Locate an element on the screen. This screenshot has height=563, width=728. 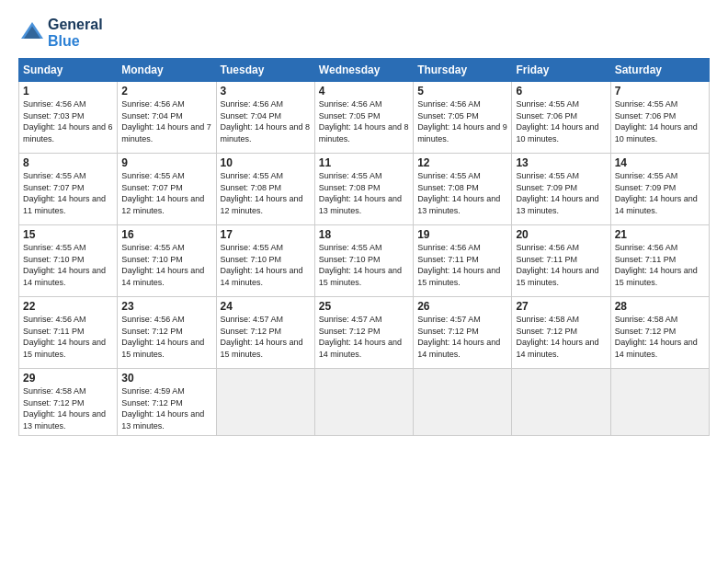
logo-icon is located at coordinates (32, 33).